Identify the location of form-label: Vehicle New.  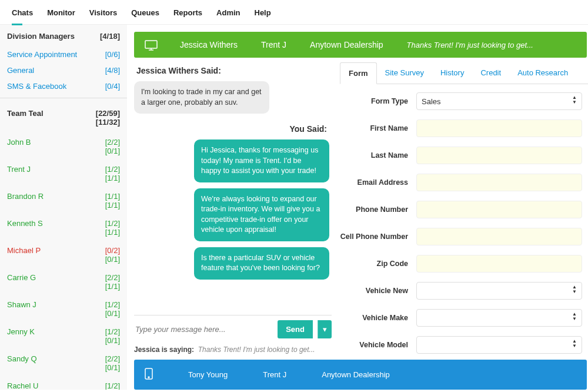
(378, 291).